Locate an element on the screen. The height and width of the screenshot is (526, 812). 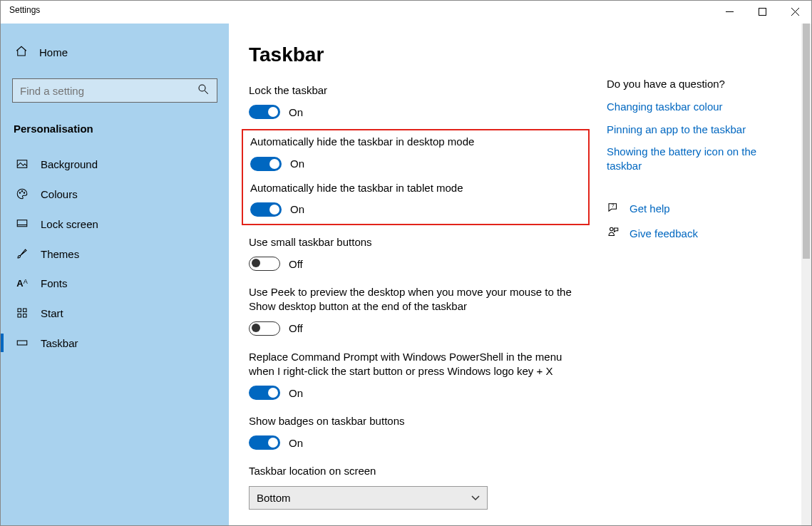
dropdown-value: Bottom is located at coordinates (274, 497).